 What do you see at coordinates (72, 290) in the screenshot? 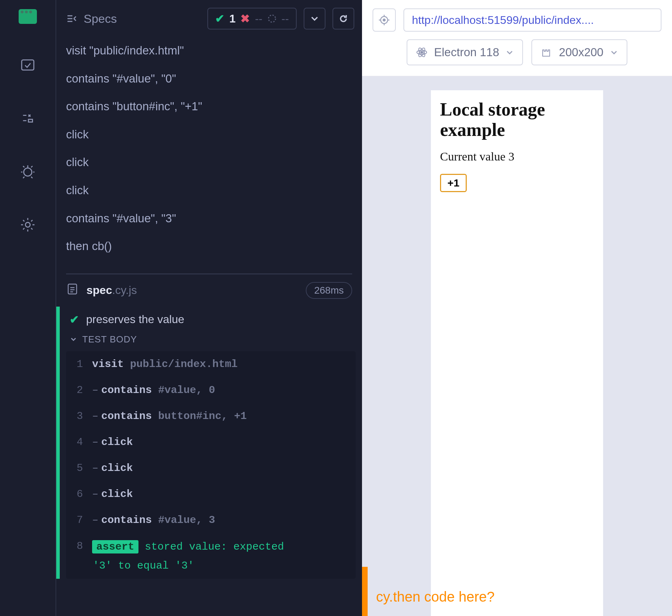
I see `file-icon` at bounding box center [72, 290].